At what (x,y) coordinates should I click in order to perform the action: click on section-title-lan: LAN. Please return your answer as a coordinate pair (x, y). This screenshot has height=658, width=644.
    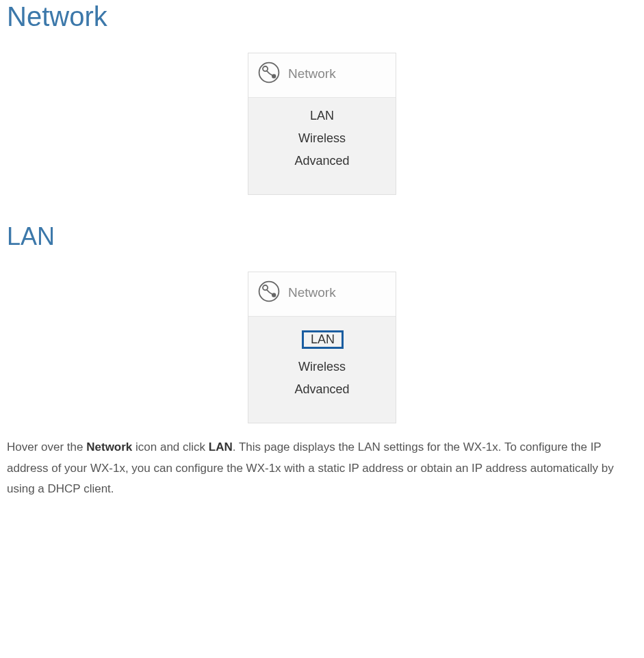
    Looking at the image, I should click on (322, 237).